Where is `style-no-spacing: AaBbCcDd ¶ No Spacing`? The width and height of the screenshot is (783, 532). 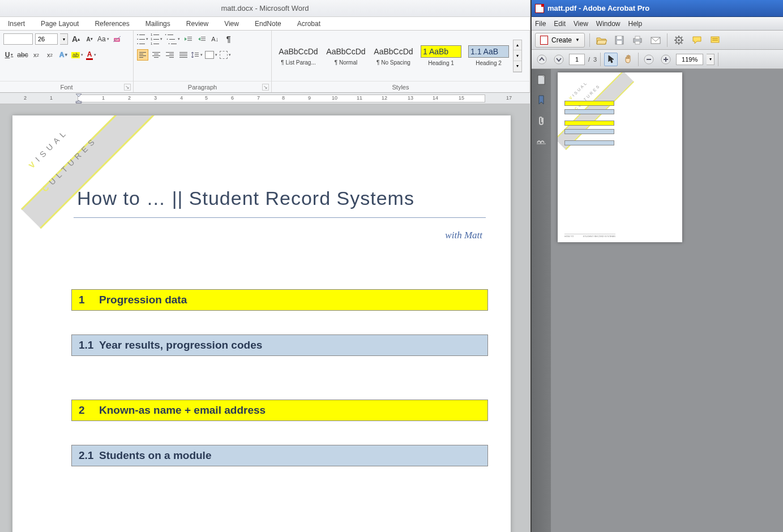 style-no-spacing: AaBbCcDd ¶ No Spacing is located at coordinates (393, 56).